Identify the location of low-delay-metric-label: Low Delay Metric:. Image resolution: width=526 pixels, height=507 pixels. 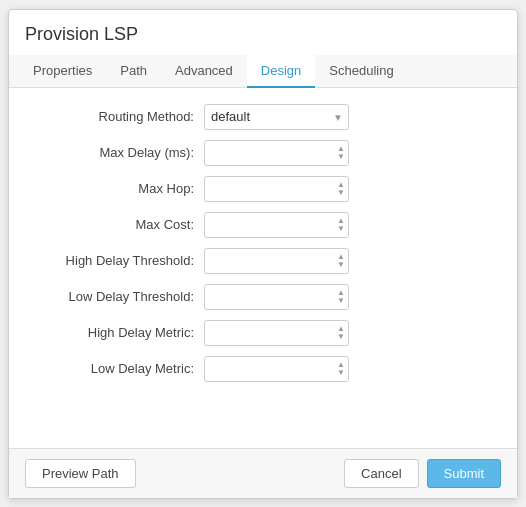
(116, 368).